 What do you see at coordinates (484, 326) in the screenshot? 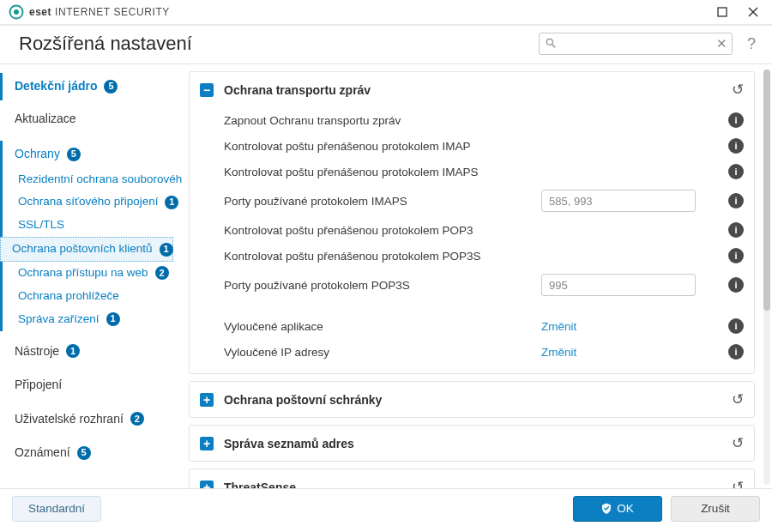
I see `setting-excluded-apps: Vyloučené aplikace Změnit i` at bounding box center [484, 326].